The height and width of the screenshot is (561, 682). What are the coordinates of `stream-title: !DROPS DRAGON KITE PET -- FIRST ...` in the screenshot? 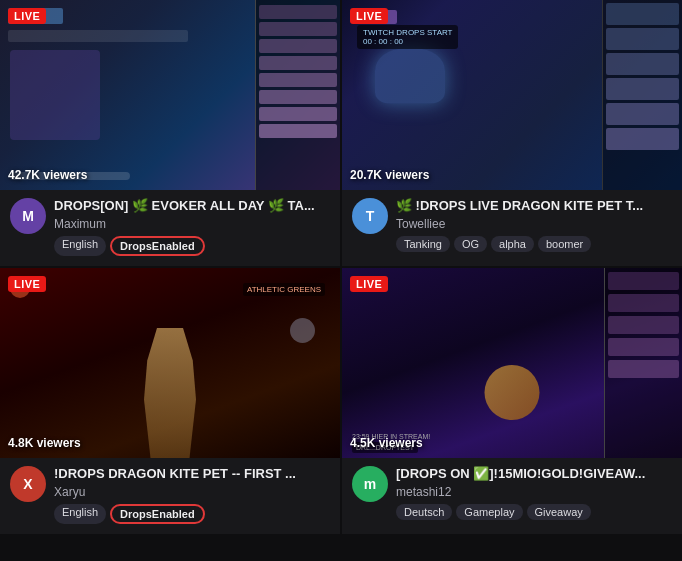 It's located at (192, 474).